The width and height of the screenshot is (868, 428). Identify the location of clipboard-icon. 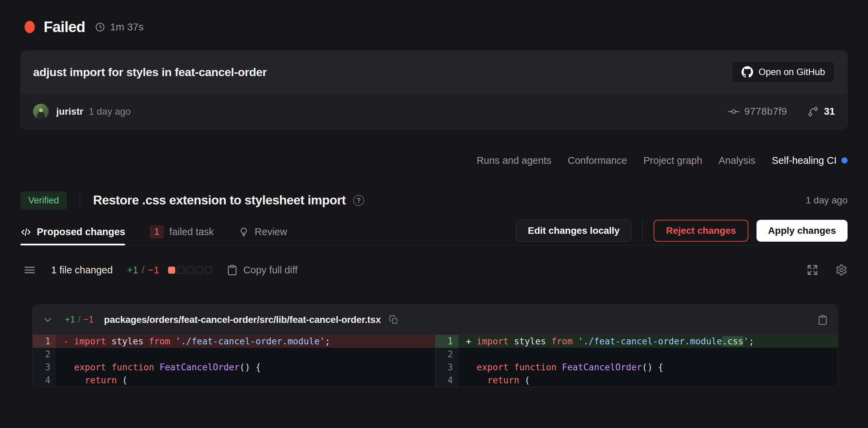
(232, 270).